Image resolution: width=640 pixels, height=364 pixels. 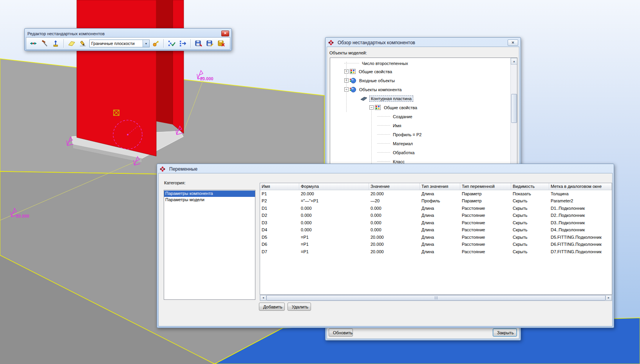 I want to click on tree-item: −Общие свойства, so click(x=424, y=107).